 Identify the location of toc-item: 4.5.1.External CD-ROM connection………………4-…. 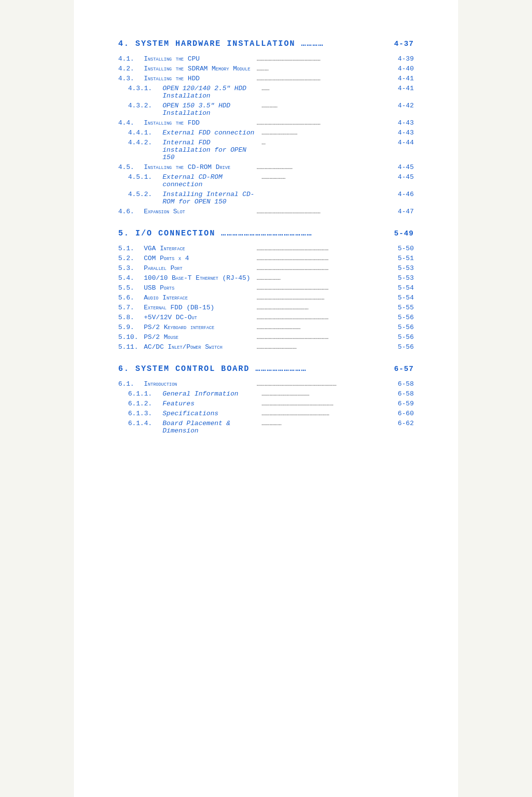
(266, 181).